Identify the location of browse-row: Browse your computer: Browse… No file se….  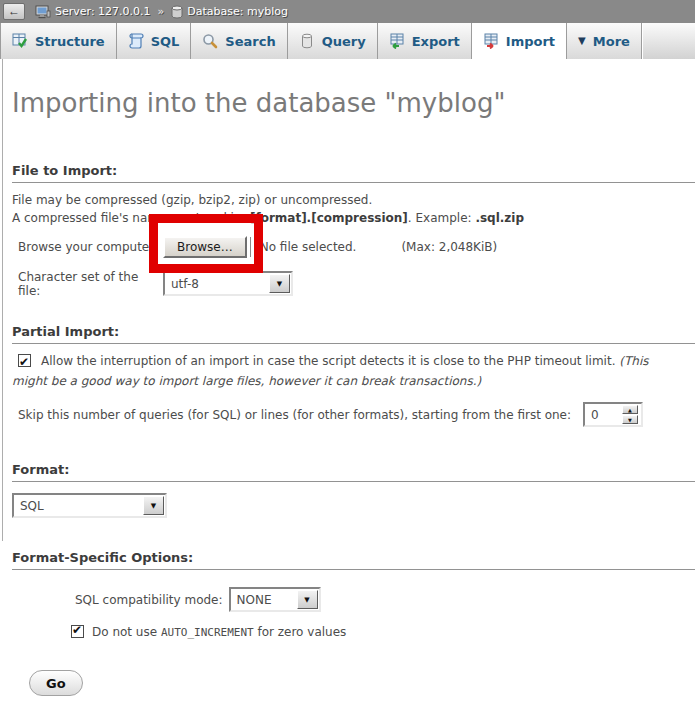
(354, 247).